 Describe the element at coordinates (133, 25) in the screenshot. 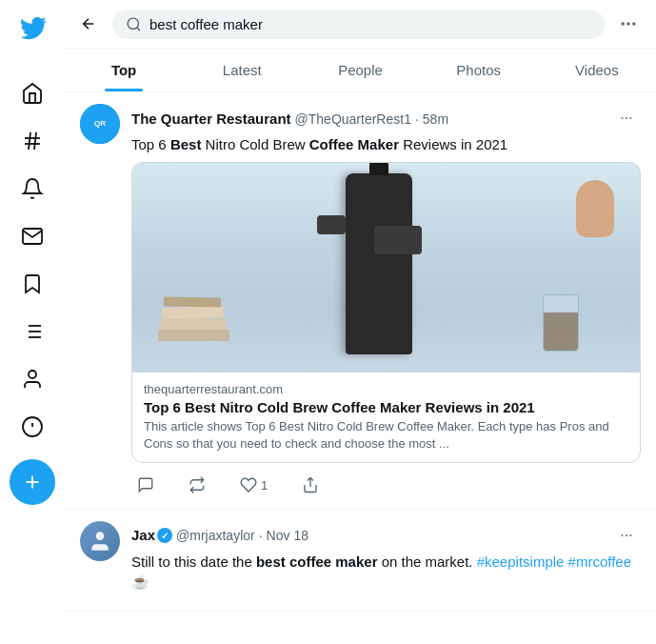

I see `search-icon` at that location.